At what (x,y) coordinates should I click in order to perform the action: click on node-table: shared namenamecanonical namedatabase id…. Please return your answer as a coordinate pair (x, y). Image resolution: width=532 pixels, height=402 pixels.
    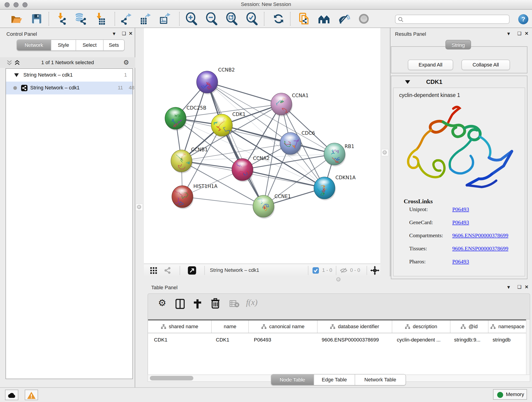
    Looking at the image, I should click on (339, 347).